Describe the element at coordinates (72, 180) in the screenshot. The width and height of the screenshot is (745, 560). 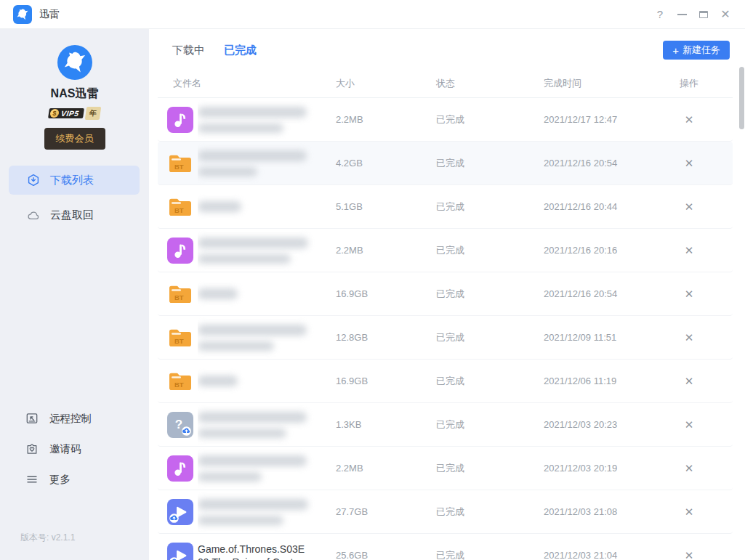
I see `sidebar-item-label: 下载列表` at that location.